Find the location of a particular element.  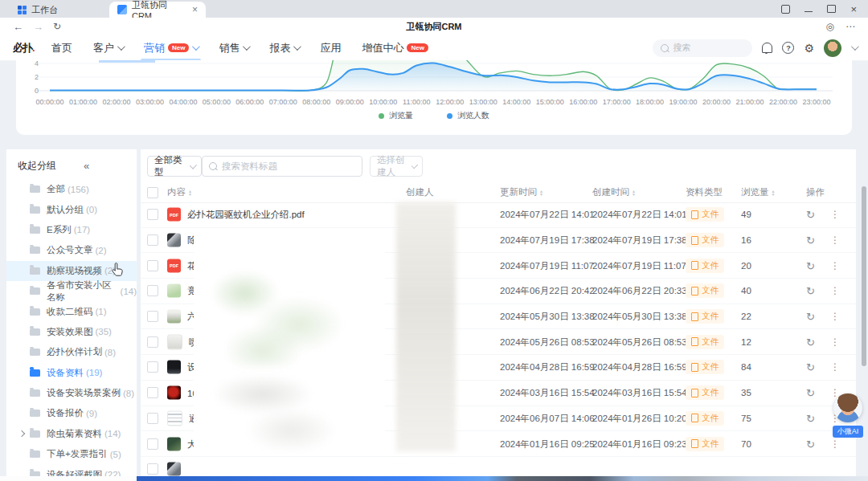

menu-item-6: 增值中心New is located at coordinates (395, 48).